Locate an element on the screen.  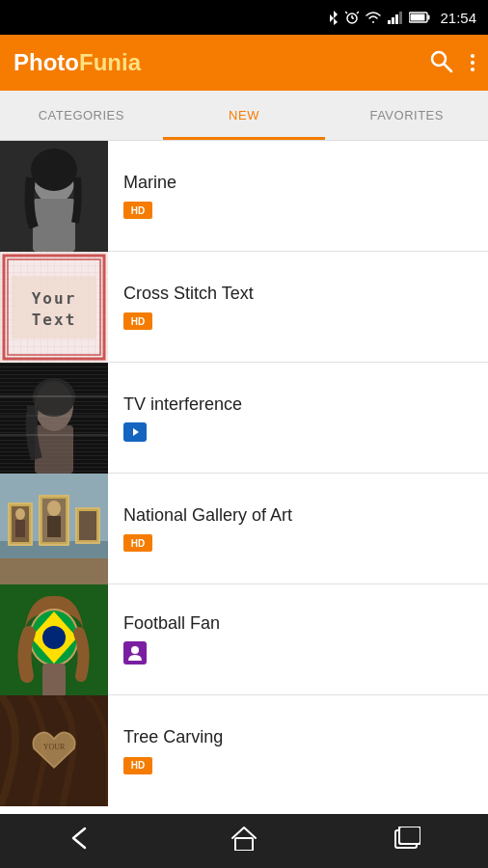
list-item: Football Fan is located at coordinates (244, 640).